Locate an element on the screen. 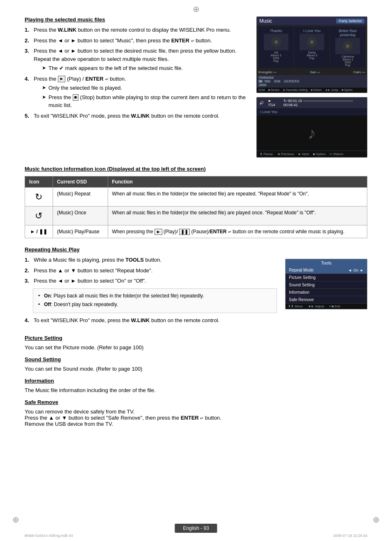 This screenshot has height=541, width=392. tools-item-info: Information is located at coordinates (326, 293).